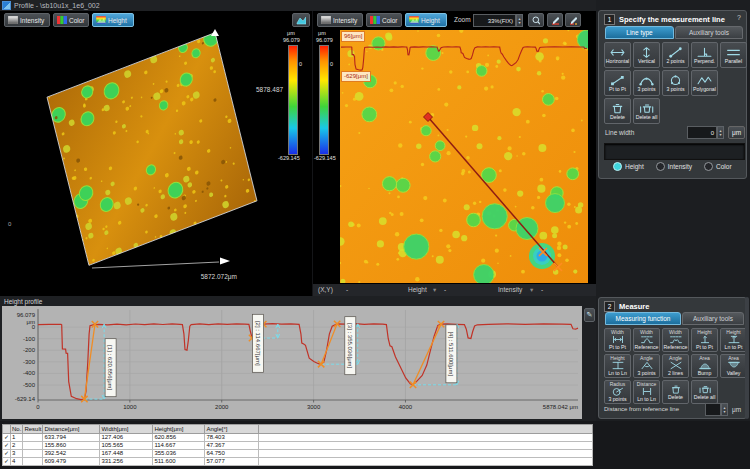 This screenshot has height=469, width=750. I want to click on ln-to-pt-button: HeightLn to Pt, so click(734, 340).